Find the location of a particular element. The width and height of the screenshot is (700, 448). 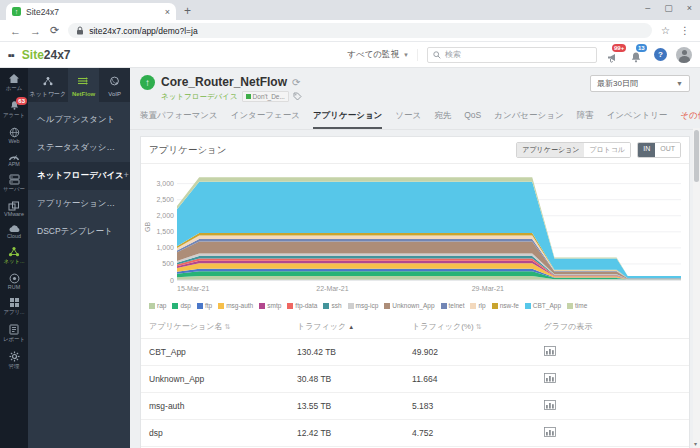

tab-inventory: インベントリー is located at coordinates (638, 120).